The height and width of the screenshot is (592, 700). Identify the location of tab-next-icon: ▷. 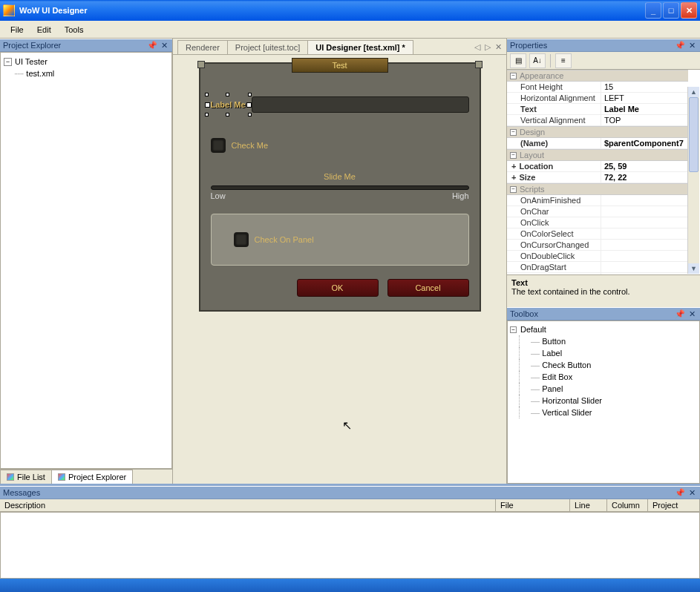
(488, 47).